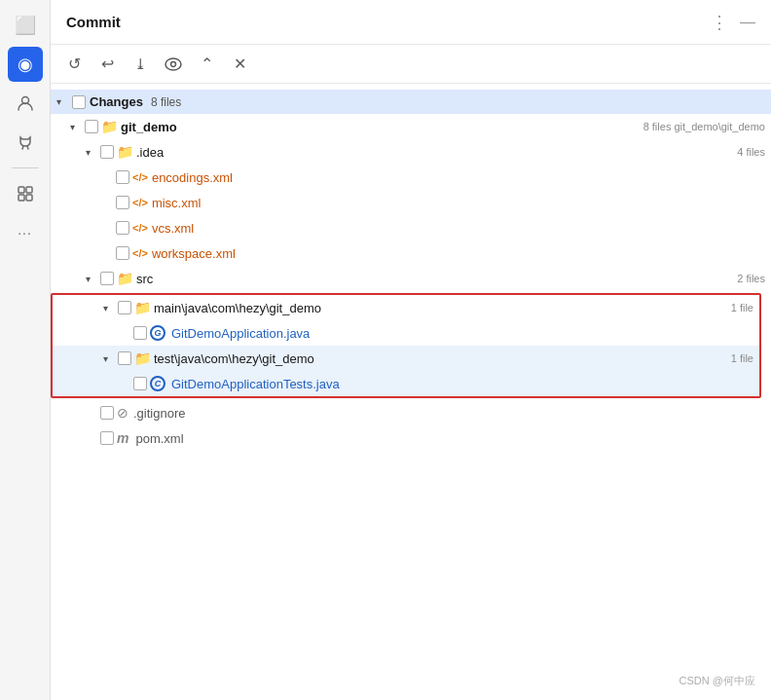 Image resolution: width=771 pixels, height=700 pixels. What do you see at coordinates (438, 358) in the screenshot?
I see `item-name: test\java\com\hezy\git_demo` at bounding box center [438, 358].